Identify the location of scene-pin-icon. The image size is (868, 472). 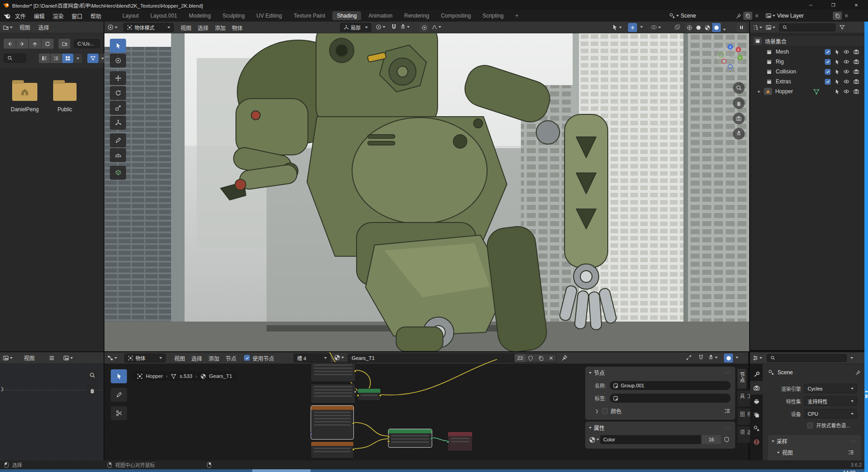
(738, 16).